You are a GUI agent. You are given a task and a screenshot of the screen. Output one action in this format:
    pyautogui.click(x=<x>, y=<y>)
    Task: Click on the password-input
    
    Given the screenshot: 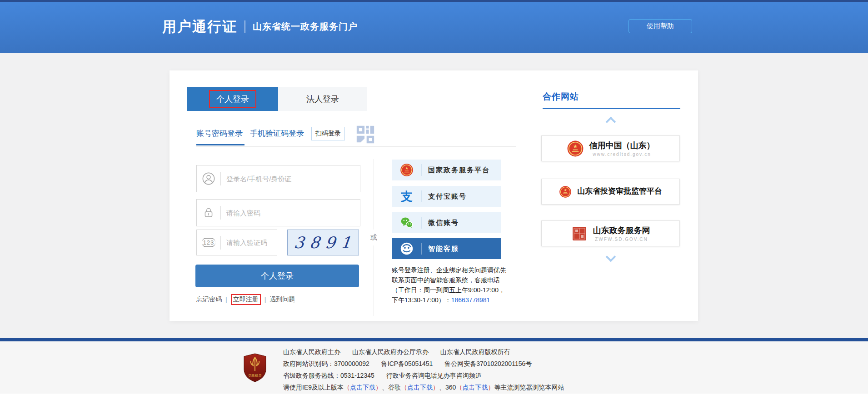 What is the action you would take?
    pyautogui.click(x=290, y=213)
    